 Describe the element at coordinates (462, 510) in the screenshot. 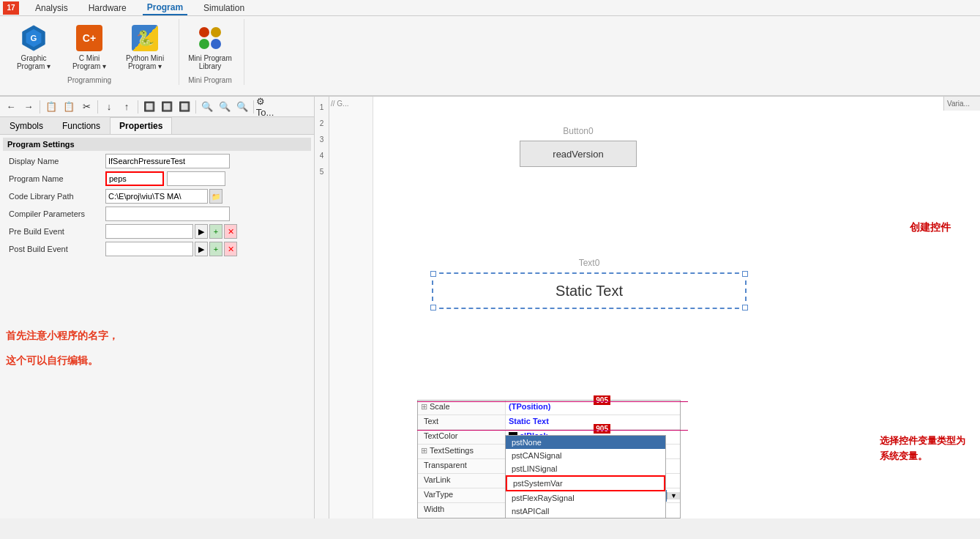

I see `prop-grid-key-width: Width` at that location.